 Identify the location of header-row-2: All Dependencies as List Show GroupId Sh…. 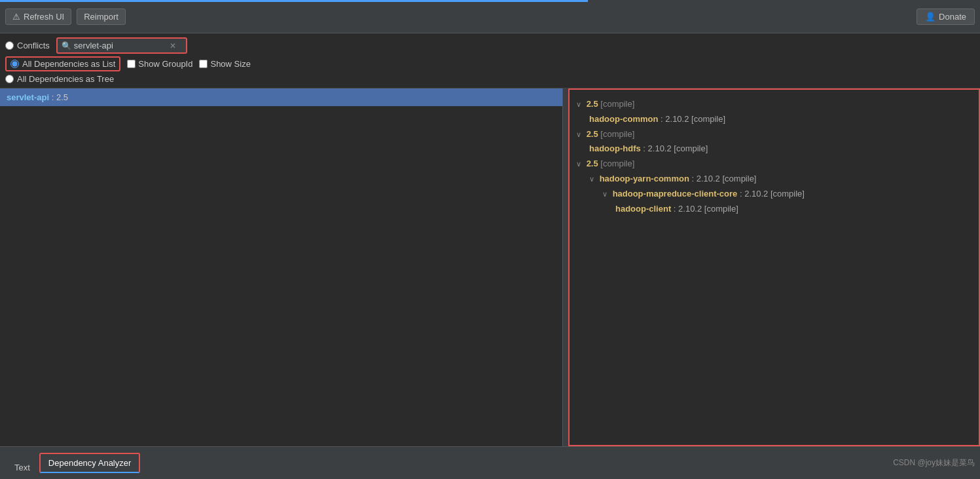
(490, 64).